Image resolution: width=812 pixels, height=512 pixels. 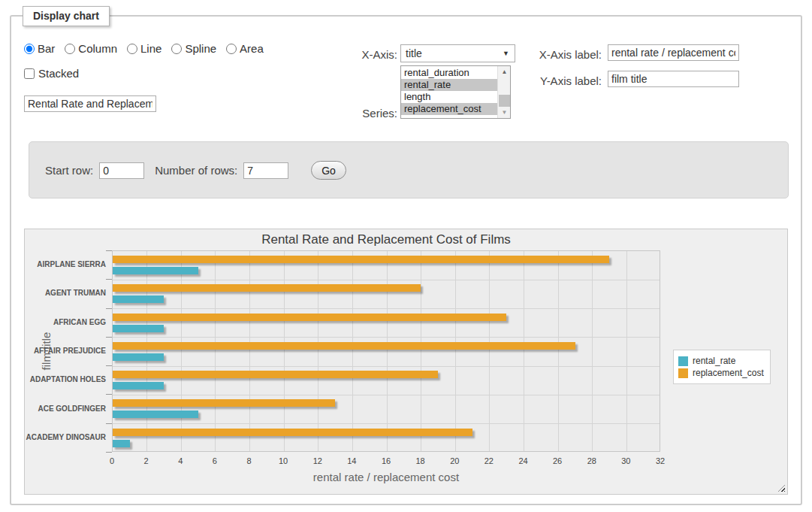 What do you see at coordinates (98, 48) in the screenshot?
I see `chart-type-label: Column` at bounding box center [98, 48].